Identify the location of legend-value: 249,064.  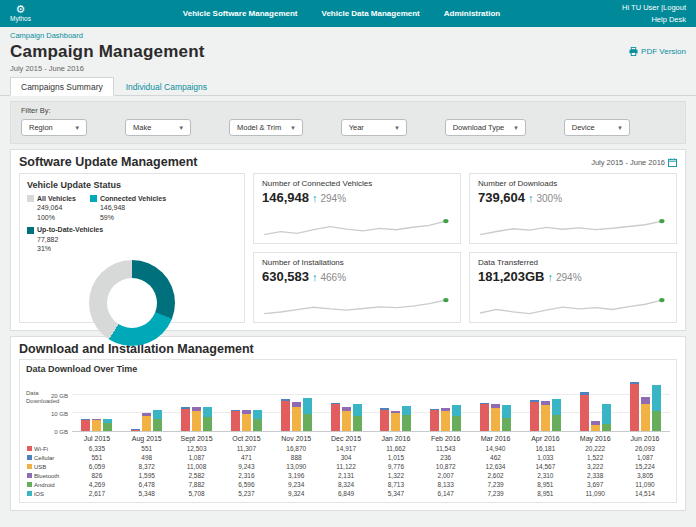
(52, 208).